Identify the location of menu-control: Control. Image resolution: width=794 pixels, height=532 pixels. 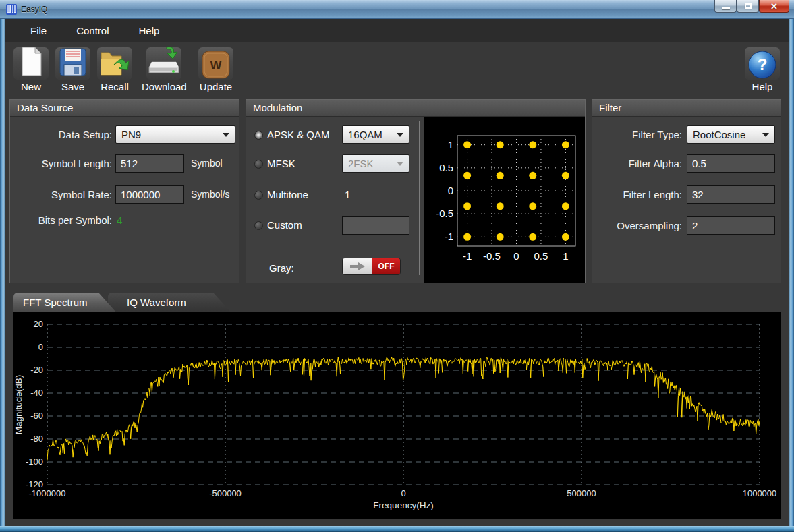
(92, 31).